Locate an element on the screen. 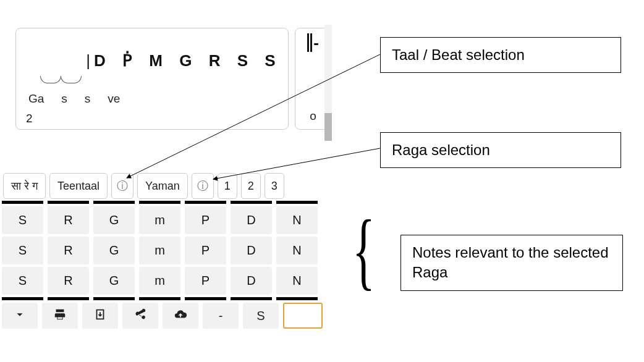  lyric-syllable: ve is located at coordinates (114, 99).